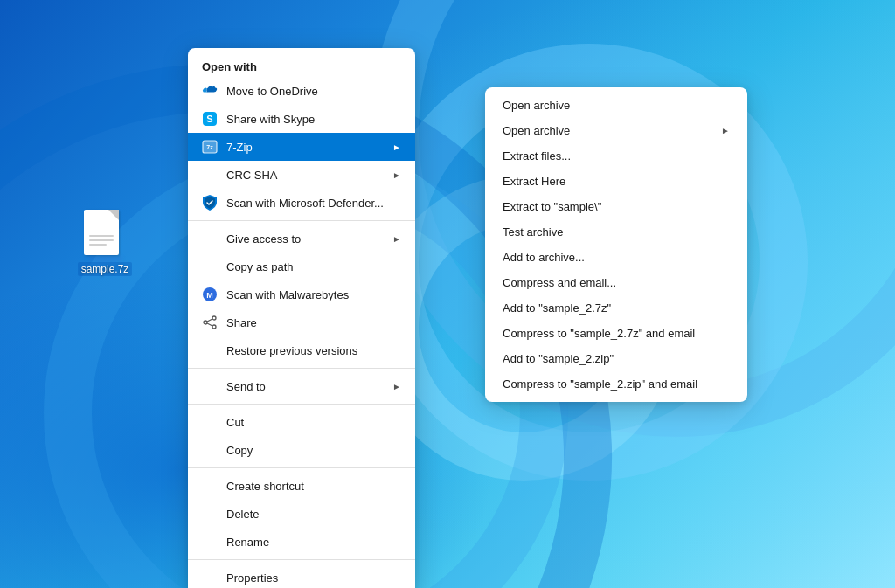 This screenshot has height=588, width=895. Describe the element at coordinates (599, 334) in the screenshot. I see `menu-item-label: Compress to "sample_2.7z" and email` at that location.